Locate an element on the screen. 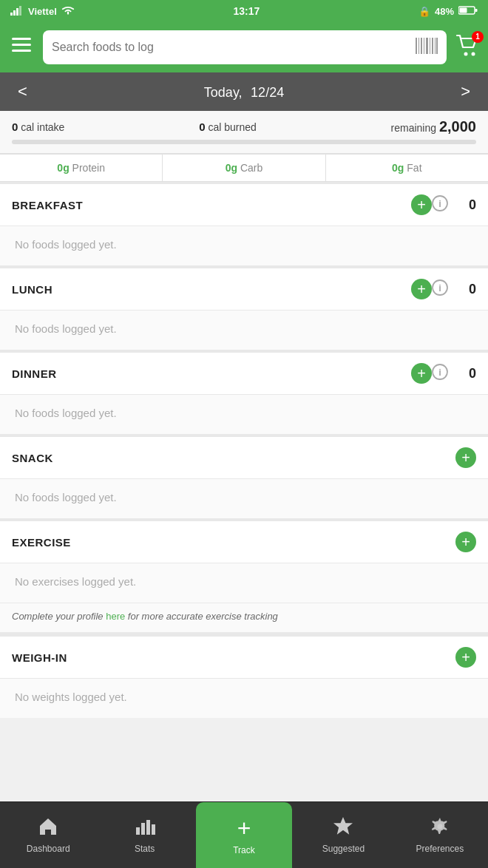 Image resolution: width=488 pixels, height=868 pixels. macros-row: 0g Protein 0g Carb 0g Fat is located at coordinates (244, 168).